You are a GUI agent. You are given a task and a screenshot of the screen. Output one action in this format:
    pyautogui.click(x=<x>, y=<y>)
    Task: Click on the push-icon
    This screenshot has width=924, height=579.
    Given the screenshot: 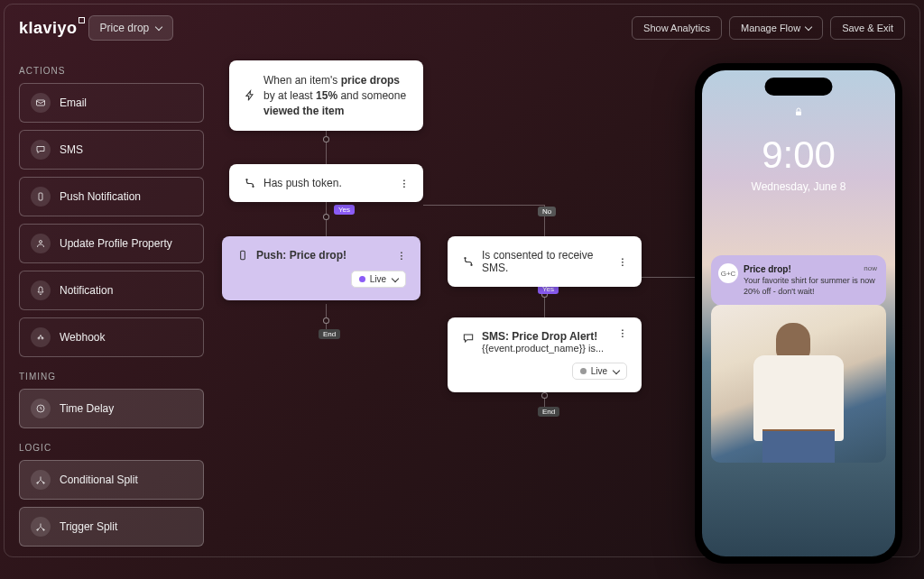 What is the action you would take?
    pyautogui.click(x=41, y=197)
    